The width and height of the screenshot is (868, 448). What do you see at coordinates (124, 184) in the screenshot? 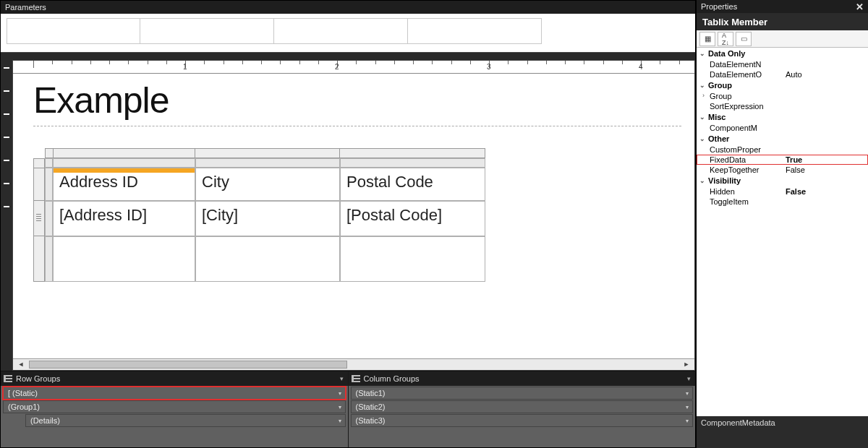
I see `tablix-header-cell-selected: Address ID` at bounding box center [124, 184].